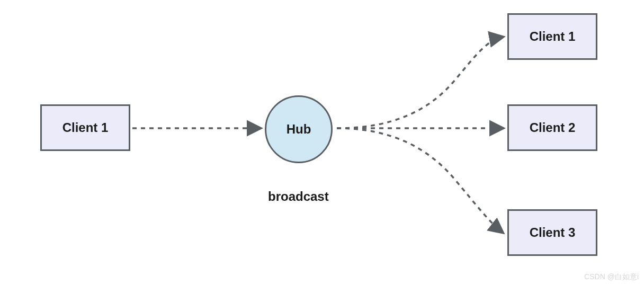  I want to click on target-client-1-box: Client 1, so click(552, 37).